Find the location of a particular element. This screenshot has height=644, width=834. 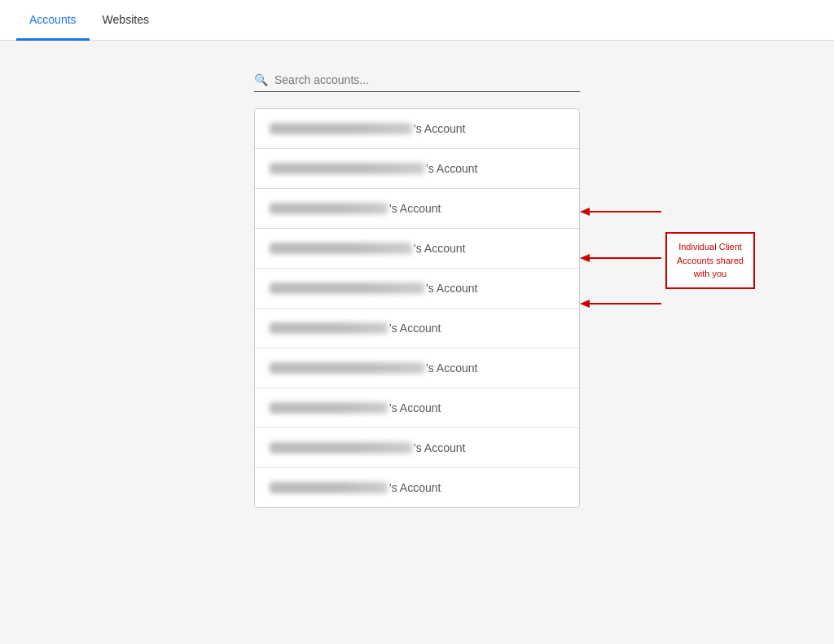

annotation-callout: Individual Client Accounts shared with y… is located at coordinates (710, 261).